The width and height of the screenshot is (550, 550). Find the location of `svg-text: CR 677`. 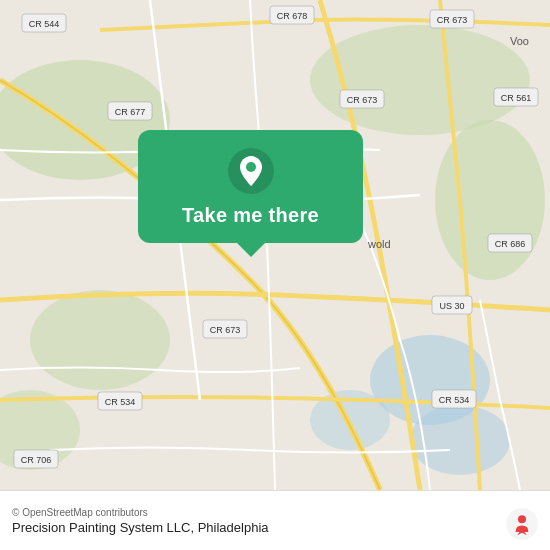

svg-text: CR 677 is located at coordinates (130, 112).